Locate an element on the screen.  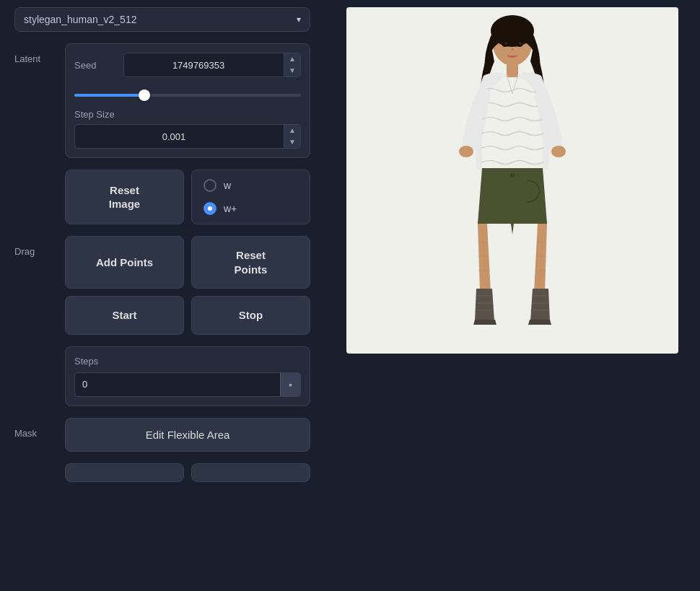
model-selector-value: stylegan_human_v2_512 is located at coordinates (80, 19).